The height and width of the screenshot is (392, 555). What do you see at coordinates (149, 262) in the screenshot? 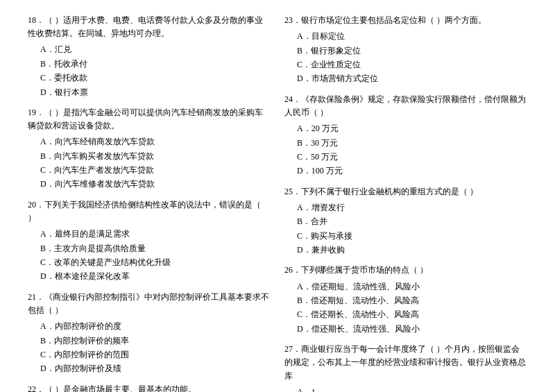
I see `option-q20-2: C．改革的关键是产业结构优化升级` at bounding box center [149, 262].